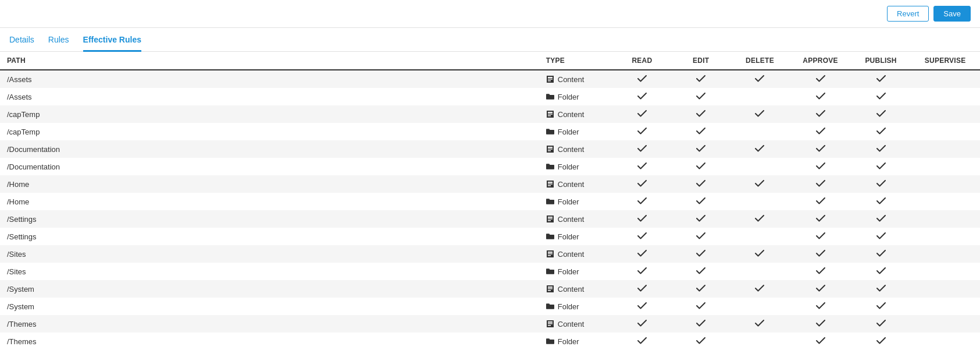 The width and height of the screenshot is (980, 357). I want to click on col-header-delete: DELETE, so click(760, 61).